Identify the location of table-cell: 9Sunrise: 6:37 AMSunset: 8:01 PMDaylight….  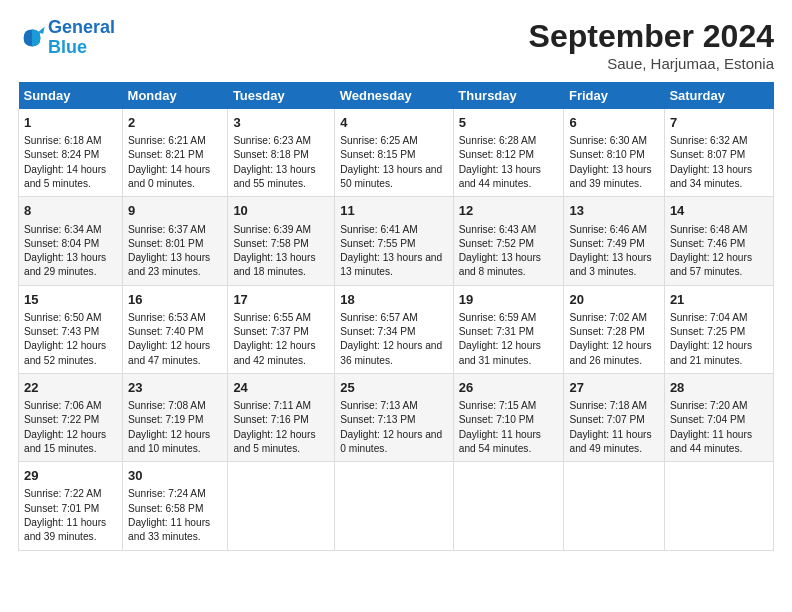
(176, 241).